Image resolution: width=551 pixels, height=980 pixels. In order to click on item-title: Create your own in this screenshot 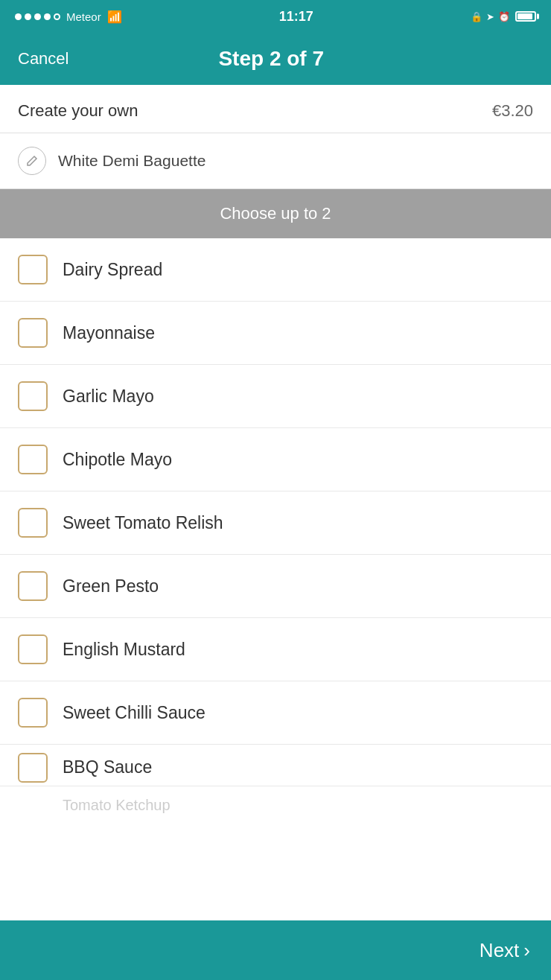, I will do `click(77, 111)`.